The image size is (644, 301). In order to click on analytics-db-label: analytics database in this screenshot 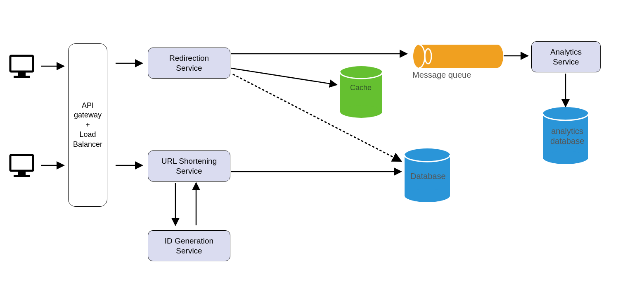, I will do `click(567, 136)`.